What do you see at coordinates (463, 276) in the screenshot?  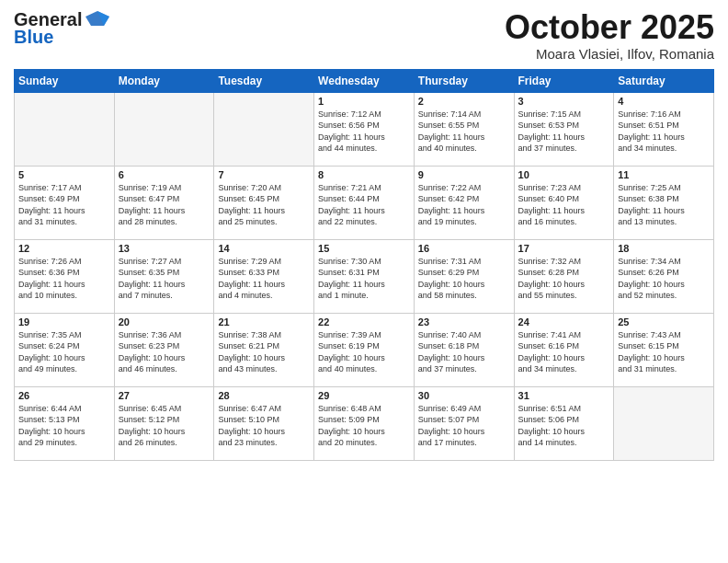 I see `calendar-cell: 16Sunrise: 7:31 AM Sunset: 6:29 PM Dayli…` at bounding box center [463, 276].